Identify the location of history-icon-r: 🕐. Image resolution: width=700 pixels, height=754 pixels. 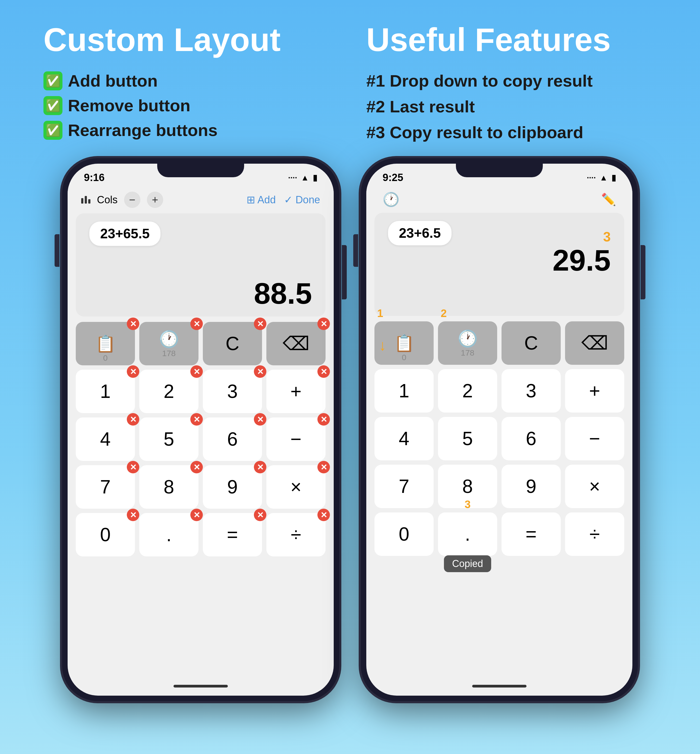
(468, 339).